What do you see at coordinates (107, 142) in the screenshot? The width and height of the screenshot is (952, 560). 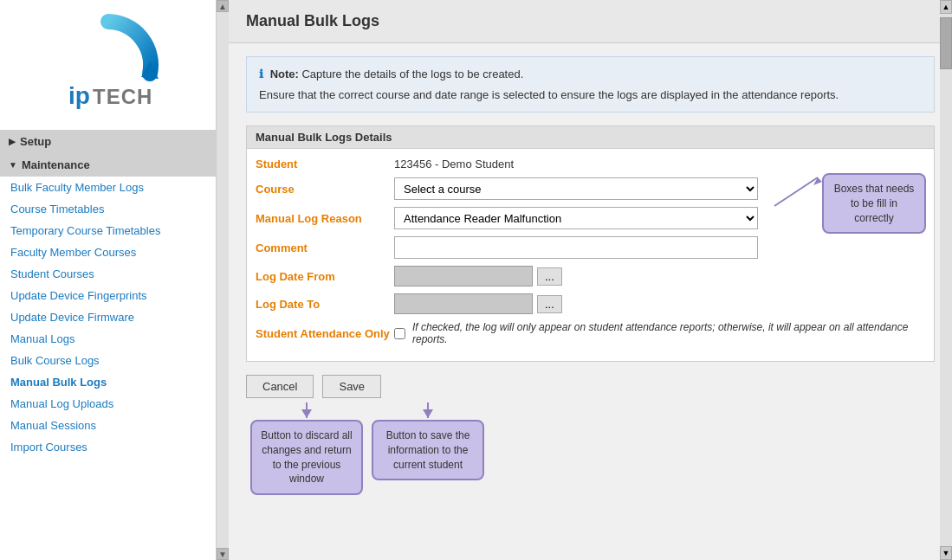 I see `setup-group-header: ▶ Setup` at bounding box center [107, 142].